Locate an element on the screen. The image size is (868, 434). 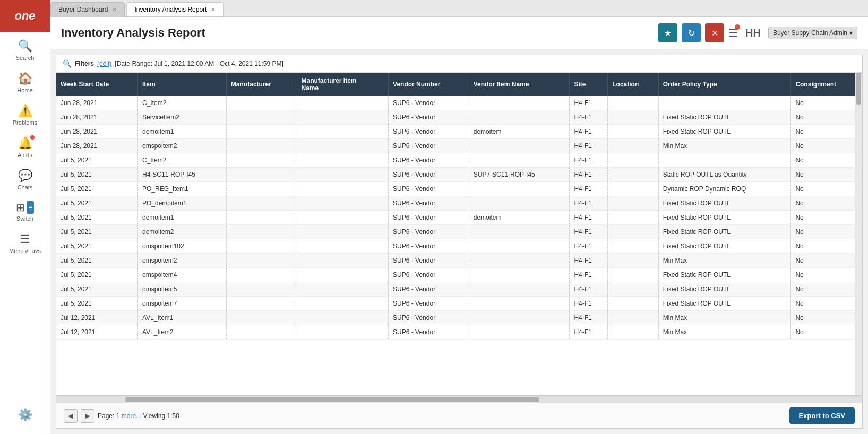
prev-page-button: ◀ is located at coordinates (71, 416).